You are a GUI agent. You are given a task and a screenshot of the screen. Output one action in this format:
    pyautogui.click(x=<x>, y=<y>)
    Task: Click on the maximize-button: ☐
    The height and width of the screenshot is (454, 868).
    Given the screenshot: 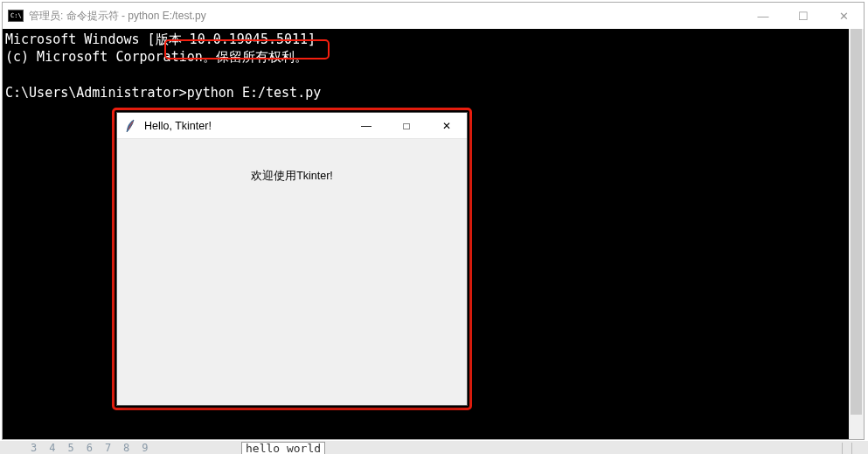 What is the action you would take?
    pyautogui.click(x=803, y=16)
    